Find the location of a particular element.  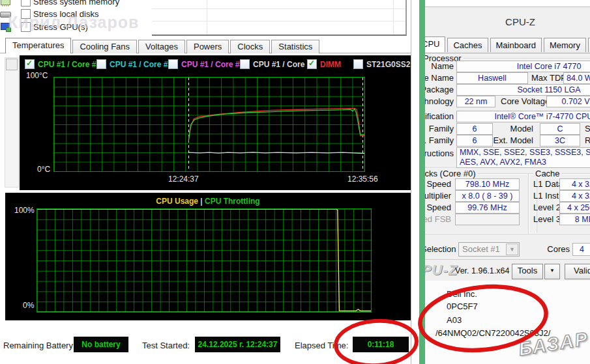

legend-core1-checkbox is located at coordinates (30, 64).